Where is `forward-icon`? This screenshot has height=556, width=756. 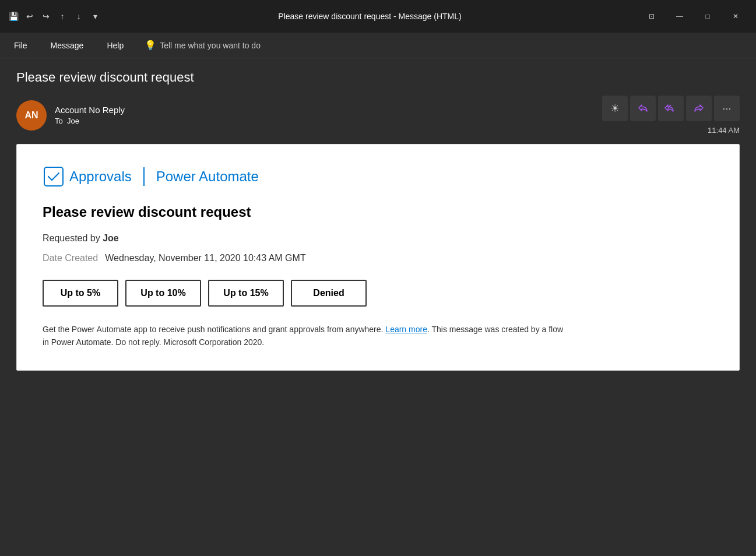 forward-icon is located at coordinates (699, 108).